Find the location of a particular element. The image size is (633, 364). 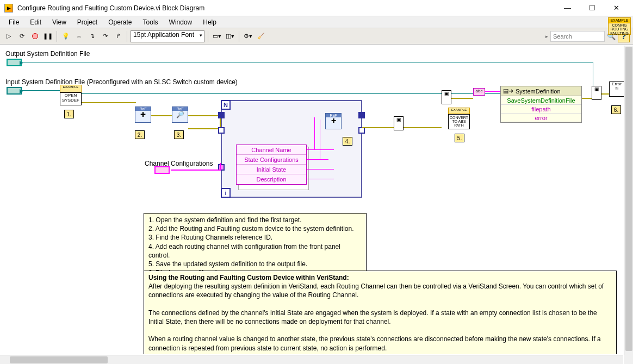

horizontal-scrollbar is located at coordinates (312, 360).